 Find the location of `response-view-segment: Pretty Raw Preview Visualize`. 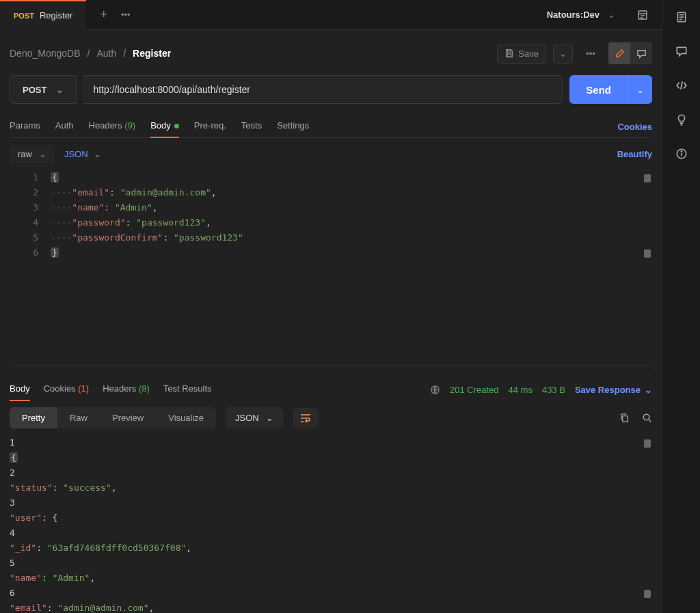

response-view-segment: Pretty Raw Preview Visualize is located at coordinates (113, 418).